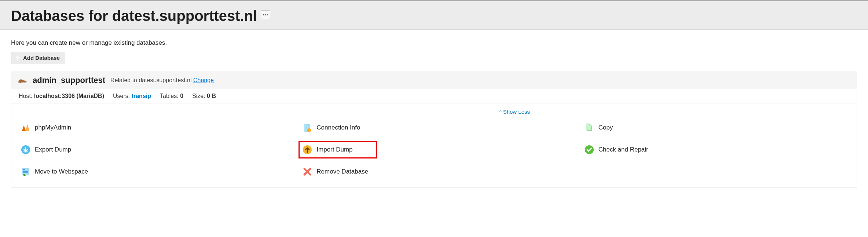 This screenshot has height=237, width=868. What do you see at coordinates (152, 150) in the screenshot?
I see `export-dump-action: Export Dump` at bounding box center [152, 150].